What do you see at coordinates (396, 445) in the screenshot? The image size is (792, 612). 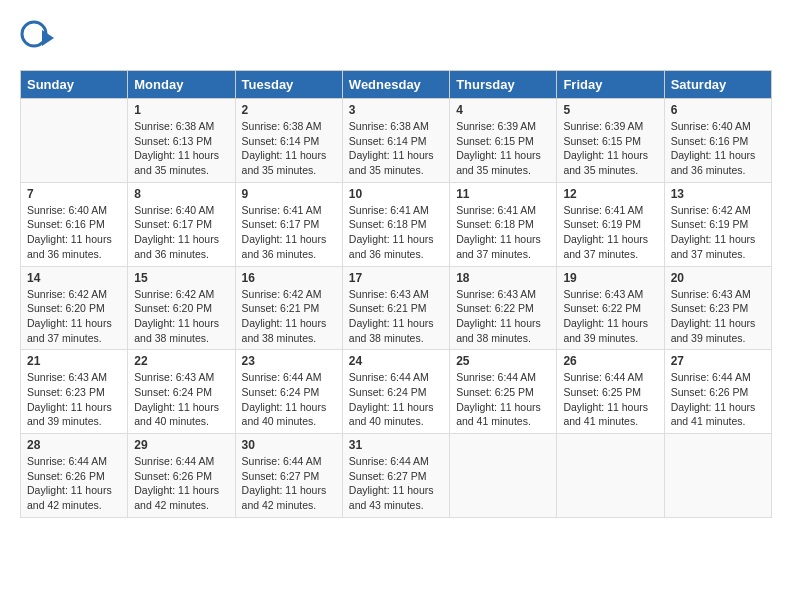 I see `day-number: 31` at bounding box center [396, 445].